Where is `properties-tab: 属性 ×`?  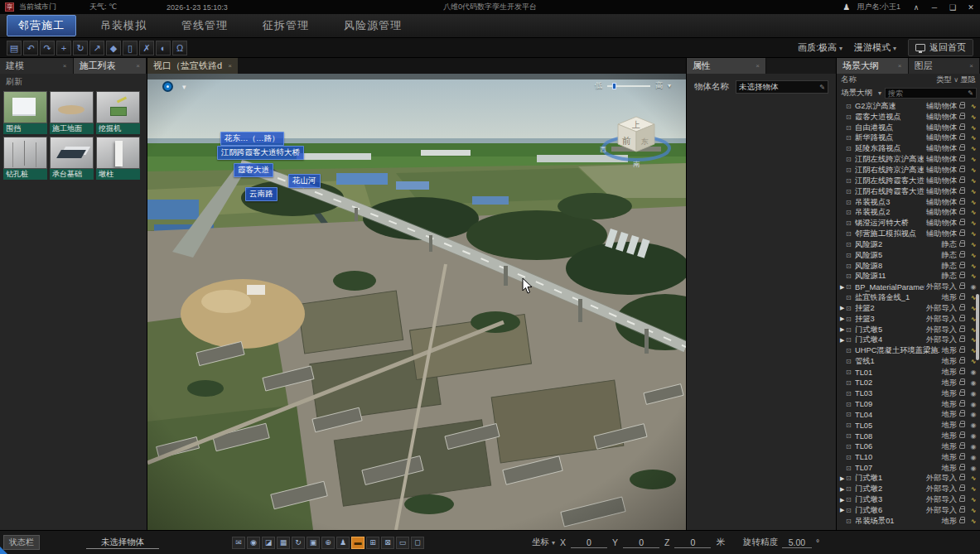
properties-tab: 属性 × is located at coordinates (727, 66).